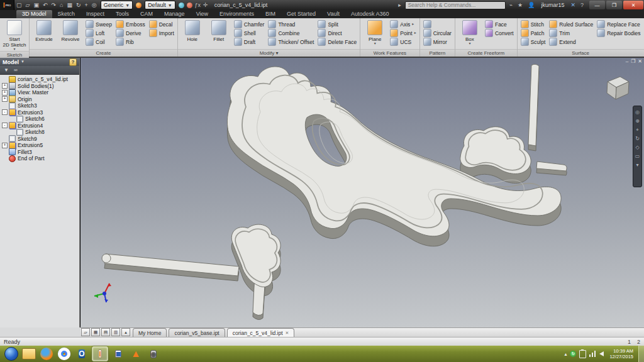 This screenshot has width=644, height=362. I want to click on split-button: Split, so click(337, 24).